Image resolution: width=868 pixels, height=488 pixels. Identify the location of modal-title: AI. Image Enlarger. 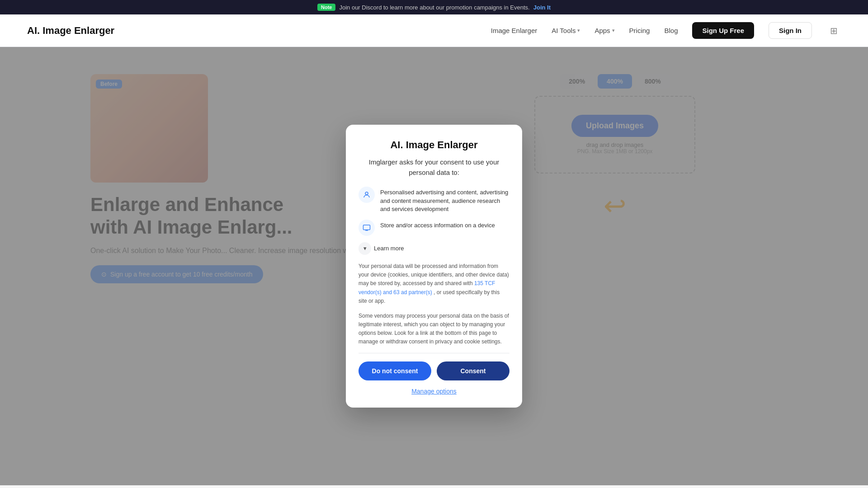
(434, 145).